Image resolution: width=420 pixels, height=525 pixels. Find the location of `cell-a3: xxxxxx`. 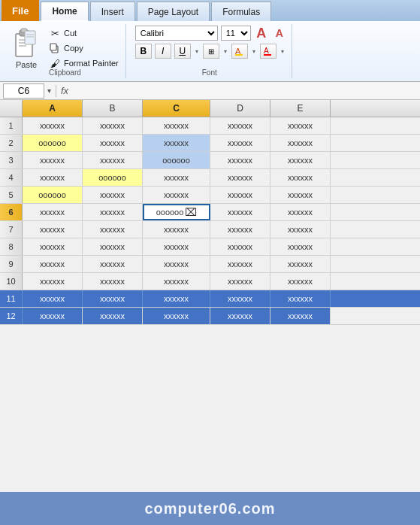

cell-a3: xxxxxx is located at coordinates (53, 160).